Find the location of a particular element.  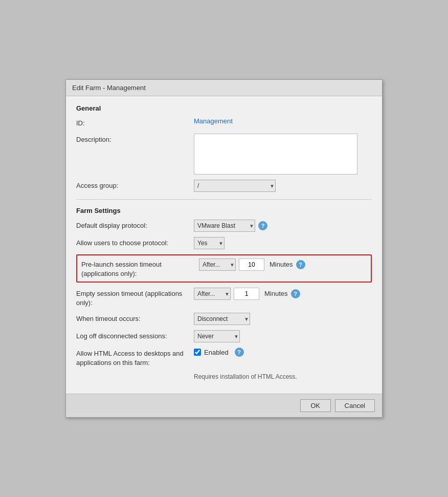

when-timeout-label: When timeout occurs: is located at coordinates (135, 318).